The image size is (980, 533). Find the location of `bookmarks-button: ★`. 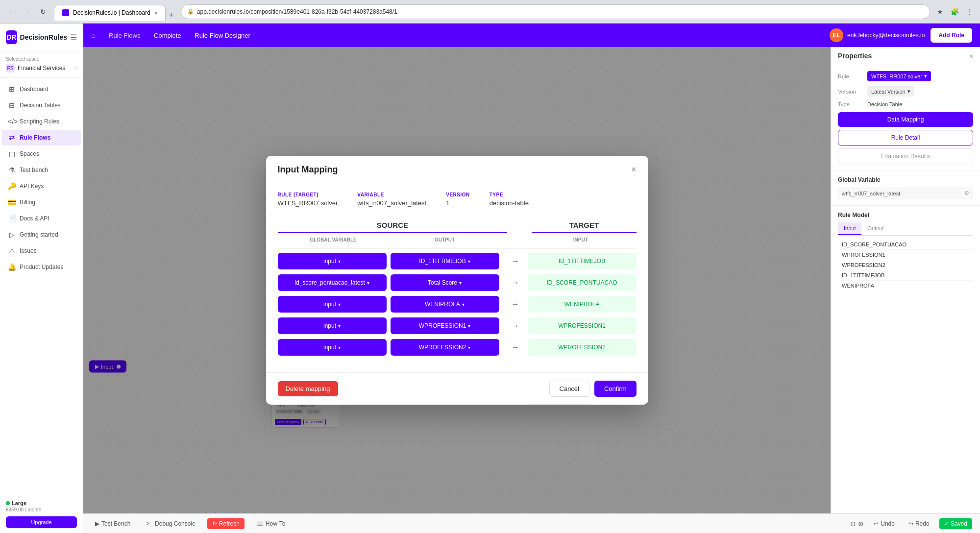

bookmarks-button: ★ is located at coordinates (940, 12).